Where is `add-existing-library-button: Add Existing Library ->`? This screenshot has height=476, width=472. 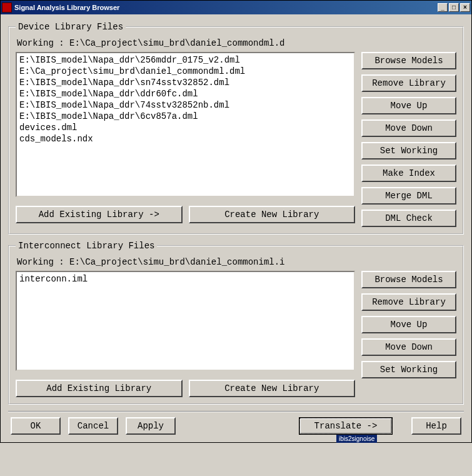 add-existing-library-button: Add Existing Library -> is located at coordinates (99, 215).